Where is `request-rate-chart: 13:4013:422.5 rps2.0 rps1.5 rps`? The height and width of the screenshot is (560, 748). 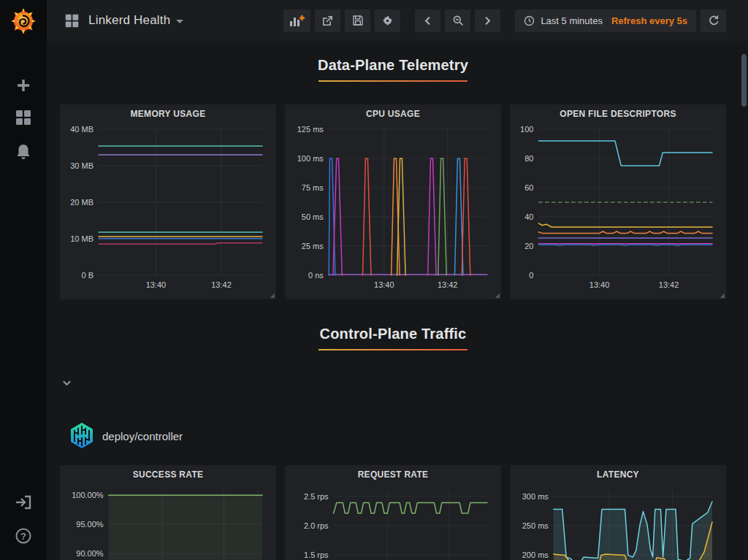 request-rate-chart: 13:4013:422.5 rps2.0 rps1.5 rps is located at coordinates (393, 522).